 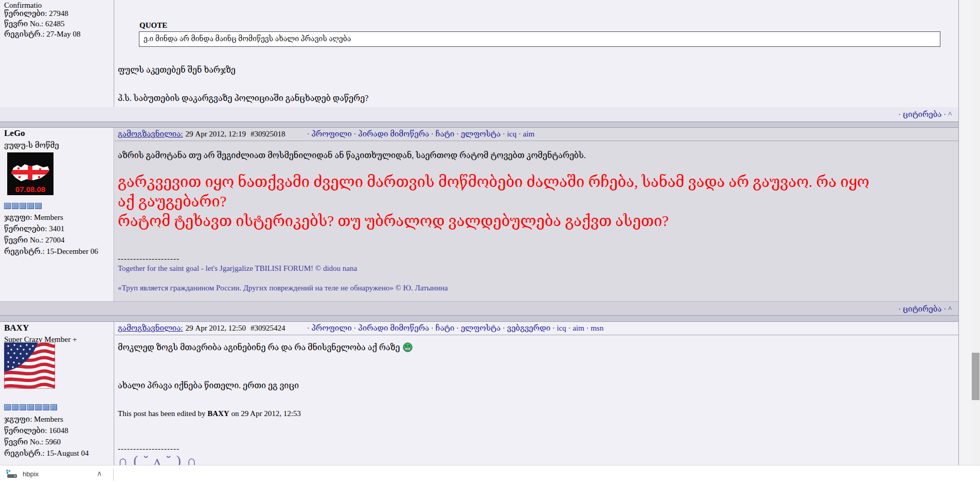 I want to click on post-red-text: გარკვევით იყო ნათქვამი ძველი მართვის მოწ…, so click(x=494, y=201).